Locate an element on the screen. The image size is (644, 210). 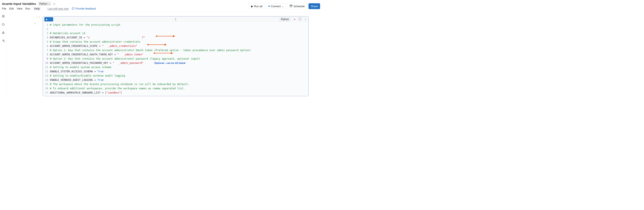
run-all-button: ▶ Run all is located at coordinates (256, 6).